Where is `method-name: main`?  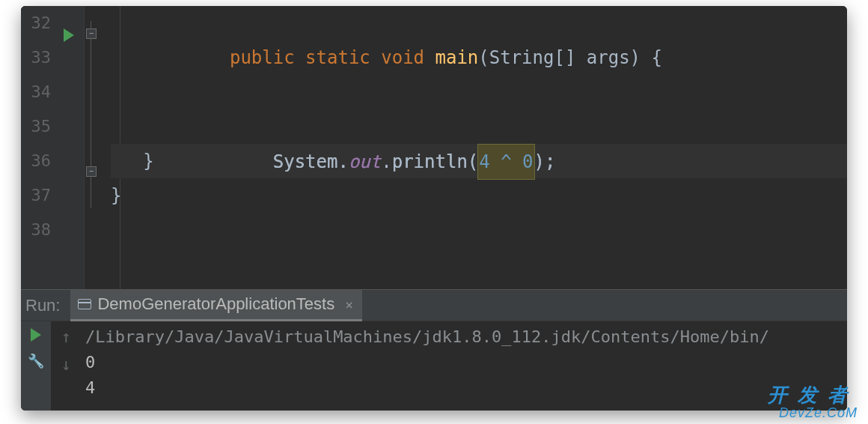 method-name: main is located at coordinates (457, 58).